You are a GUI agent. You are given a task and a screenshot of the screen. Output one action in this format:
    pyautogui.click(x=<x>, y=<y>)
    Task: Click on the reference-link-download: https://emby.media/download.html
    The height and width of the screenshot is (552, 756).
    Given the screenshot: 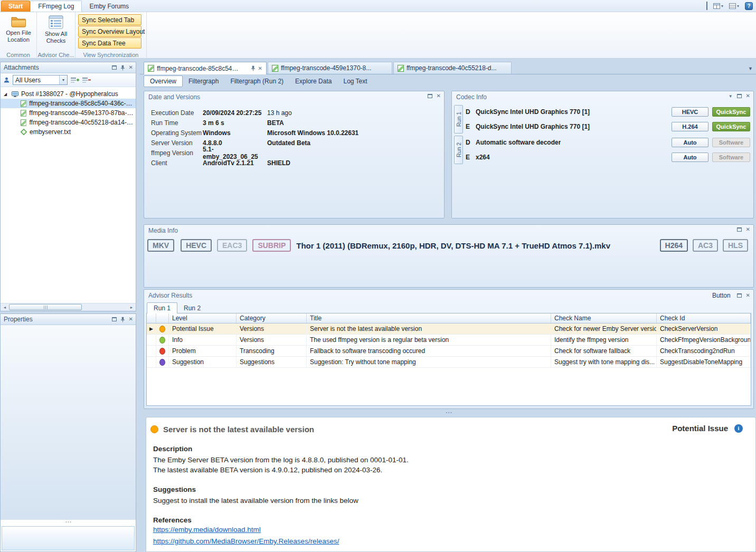 What is the action you would take?
    pyautogui.click(x=450, y=530)
    